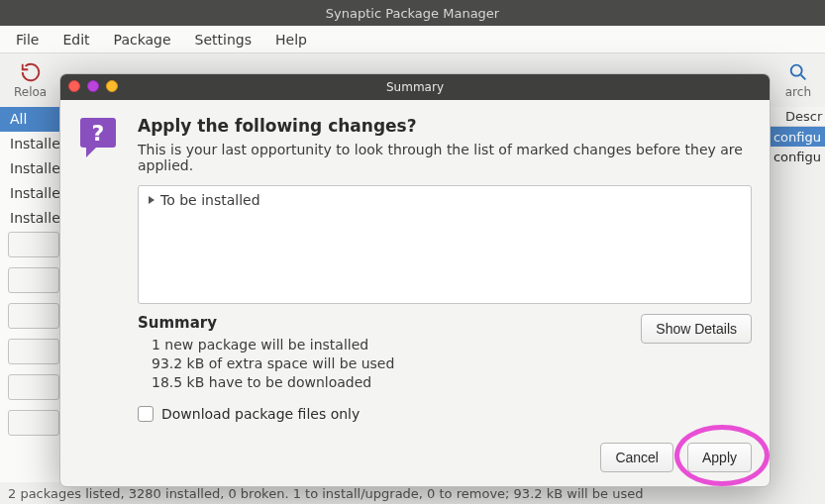 This screenshot has height=504, width=825. What do you see at coordinates (798, 92) in the screenshot?
I see `search-label: arch` at bounding box center [798, 92].